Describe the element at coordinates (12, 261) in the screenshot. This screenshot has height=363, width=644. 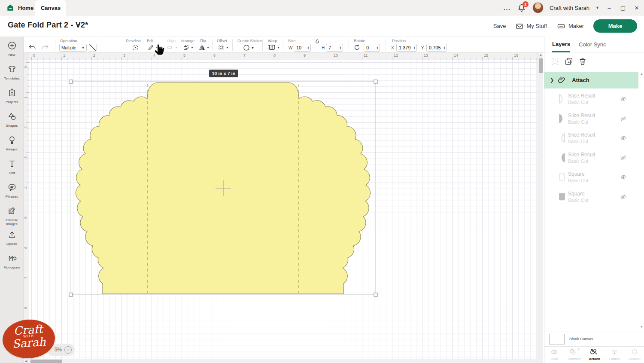
I see `sidebar-item-monogram: Monogram` at that location.